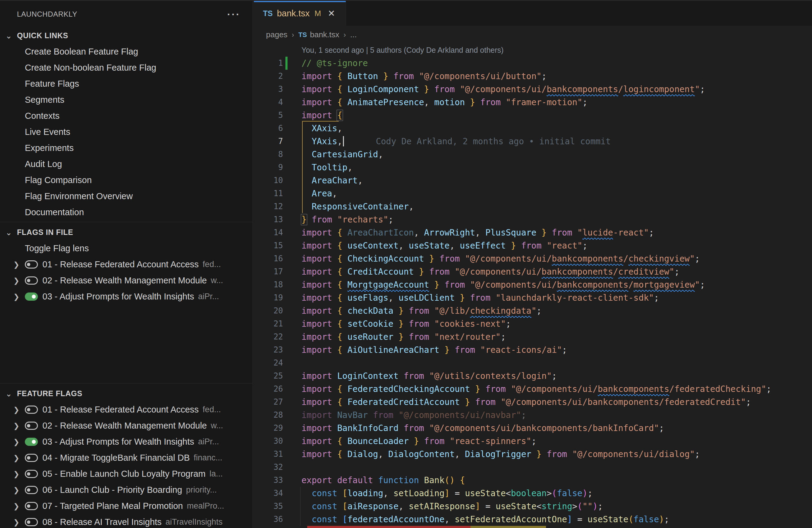  Describe the element at coordinates (533, 337) in the screenshot. I see `code-line-22: 22import { useRouter } from "next/router…` at that location.